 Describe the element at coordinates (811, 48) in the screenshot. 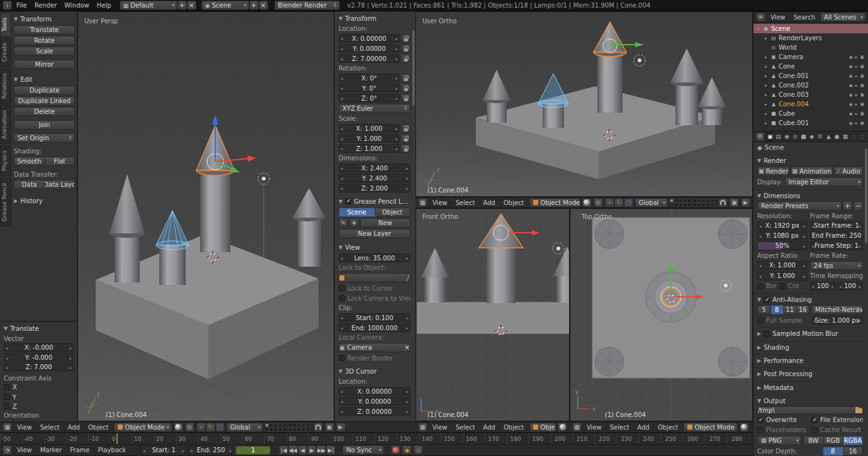

I see `outliner-item-World: ◎World` at that location.